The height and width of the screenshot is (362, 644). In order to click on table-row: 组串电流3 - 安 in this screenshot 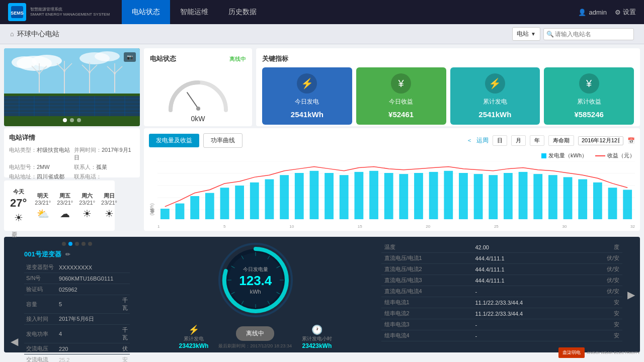, I will do `click(502, 325)`.